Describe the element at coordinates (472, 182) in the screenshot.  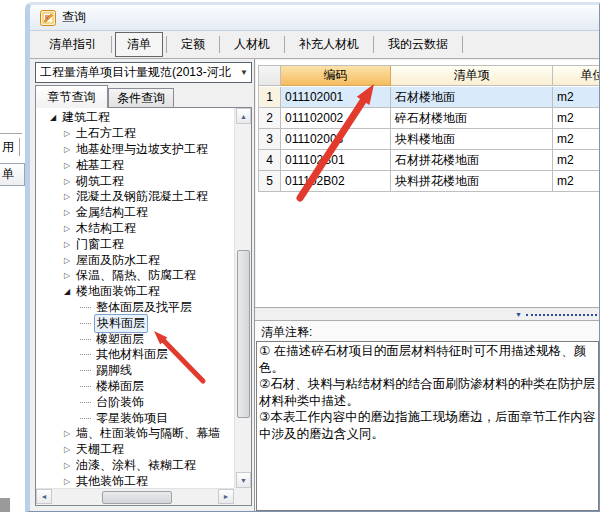
I see `cell-item: 块料拼花楼地面` at that location.